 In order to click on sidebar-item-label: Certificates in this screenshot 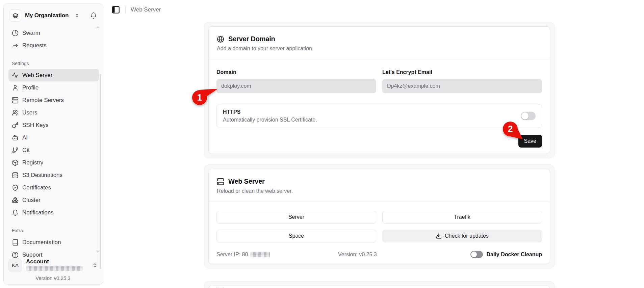, I will do `click(36, 188)`.